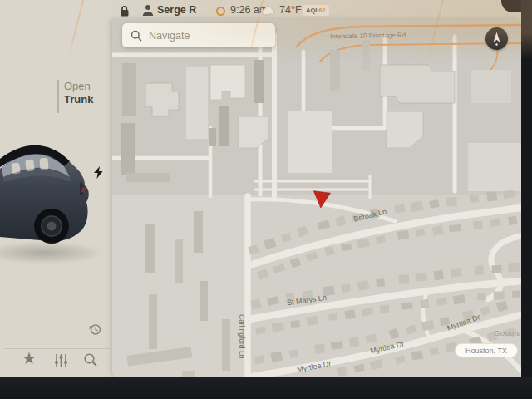  What do you see at coordinates (52, 253) in the screenshot?
I see `vehicle-reflection` at bounding box center [52, 253].